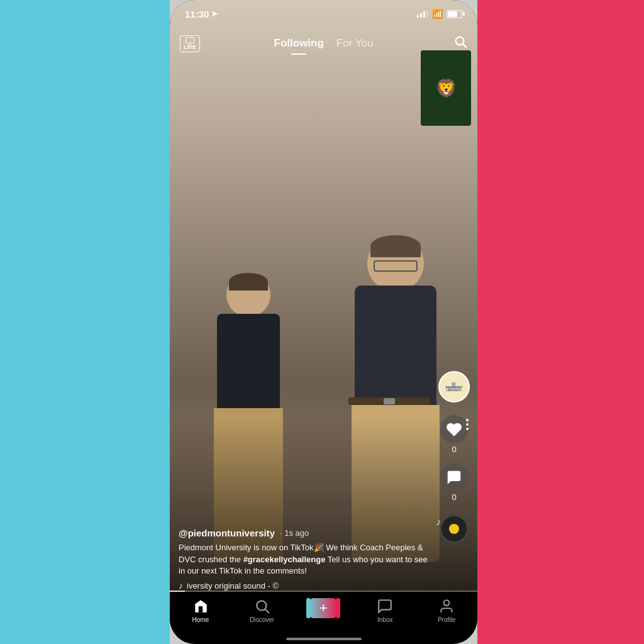 Image resolution: width=644 pixels, height=644 pixels. I want to click on time-display: 11:30, so click(197, 14).